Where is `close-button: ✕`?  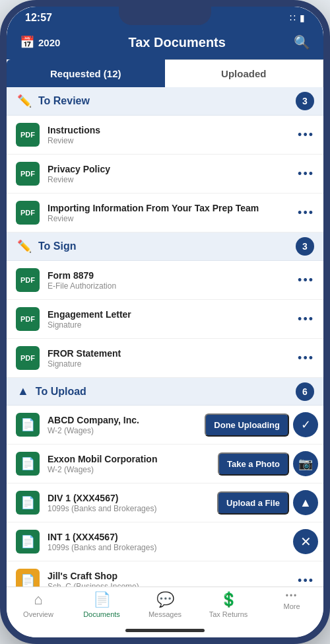
close-button: ✕ is located at coordinates (306, 542).